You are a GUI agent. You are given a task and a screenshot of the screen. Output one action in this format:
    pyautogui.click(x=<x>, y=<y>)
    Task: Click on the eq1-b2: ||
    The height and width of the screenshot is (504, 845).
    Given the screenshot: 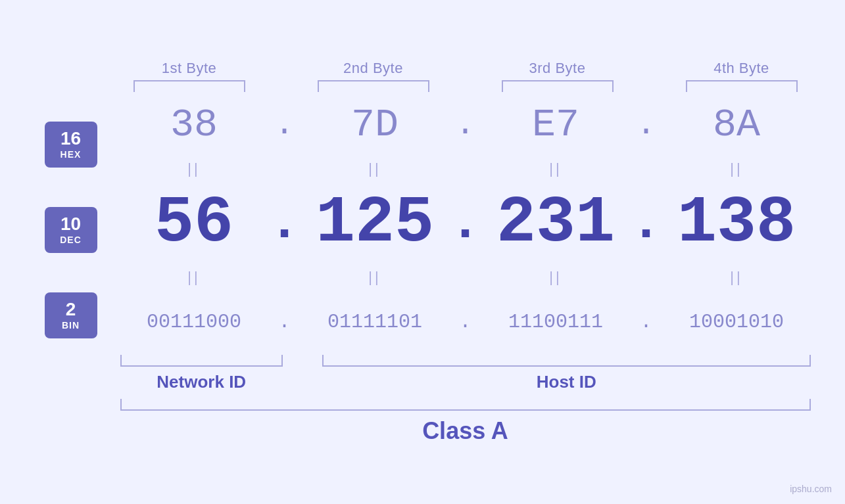 What is the action you would take?
    pyautogui.click(x=375, y=169)
    